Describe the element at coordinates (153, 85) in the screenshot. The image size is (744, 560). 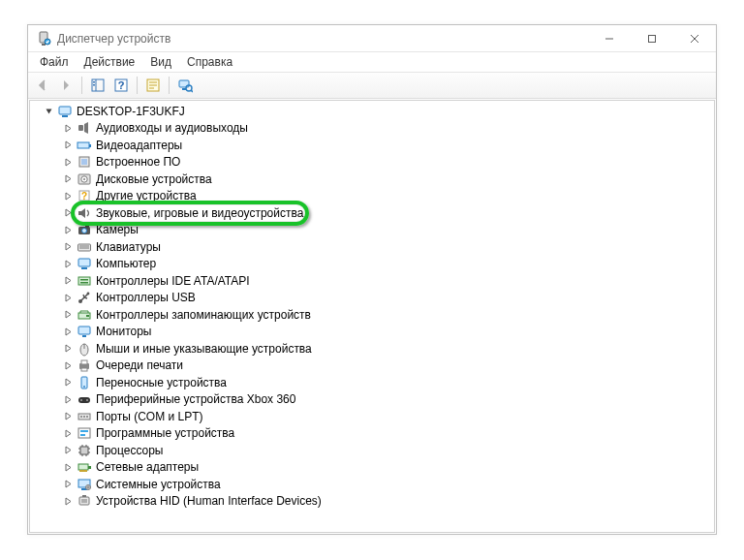
I see `properties-button` at that location.